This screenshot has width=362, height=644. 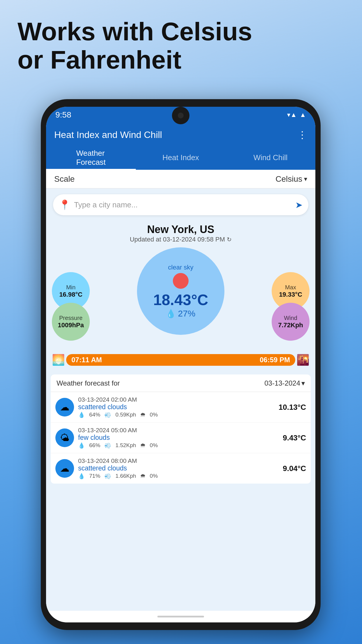 I want to click on search-box: 📍 Type a city name... ➤, so click(x=181, y=205).